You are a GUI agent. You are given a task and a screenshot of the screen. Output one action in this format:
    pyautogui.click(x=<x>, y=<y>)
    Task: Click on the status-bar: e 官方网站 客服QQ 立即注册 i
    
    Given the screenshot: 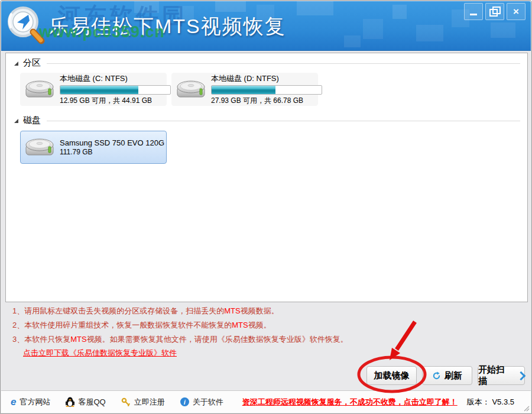 What is the action you would take?
    pyautogui.click(x=266, y=402)
    